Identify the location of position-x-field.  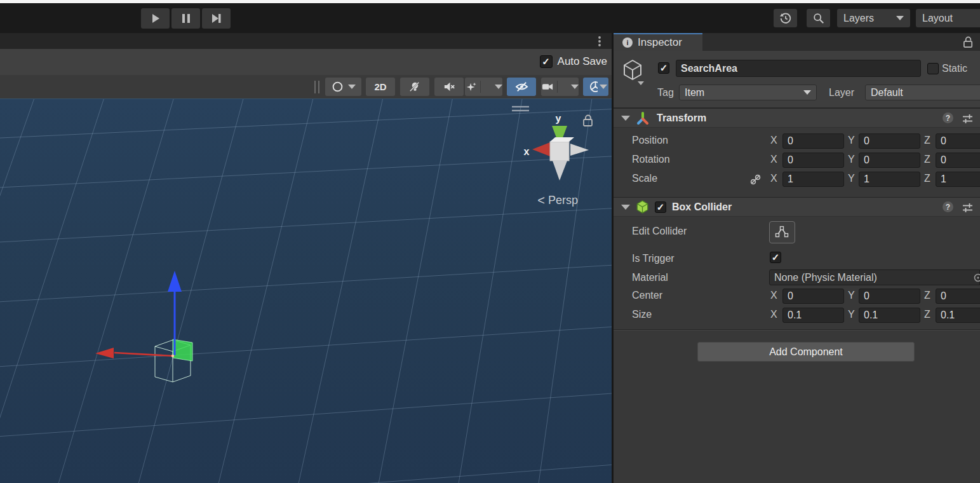
(813, 141).